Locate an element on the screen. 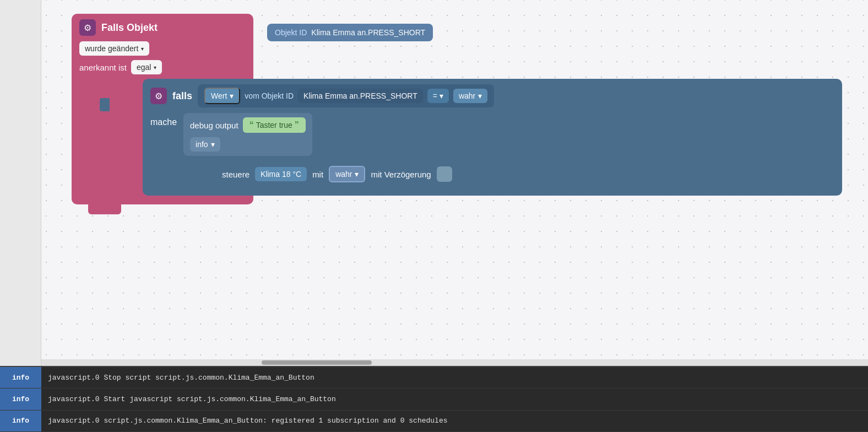  string-value: Taster true is located at coordinates (274, 125).